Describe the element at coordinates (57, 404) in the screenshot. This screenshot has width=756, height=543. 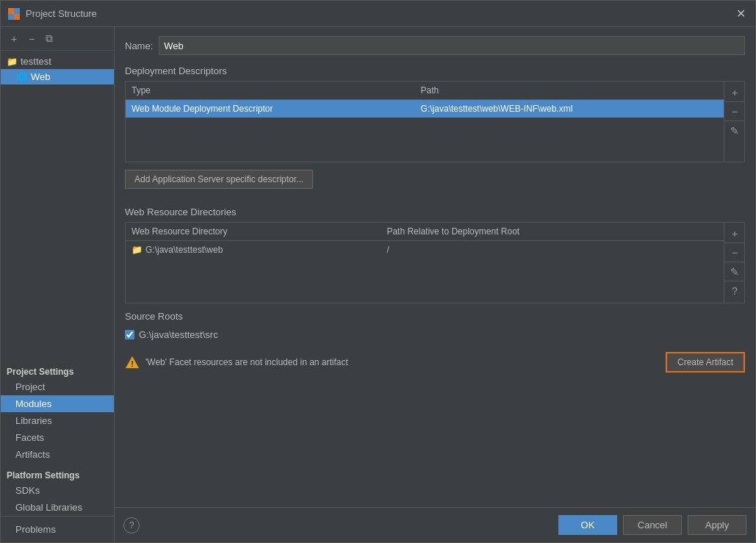
I see `sidebar-item-modules: Modules` at that location.